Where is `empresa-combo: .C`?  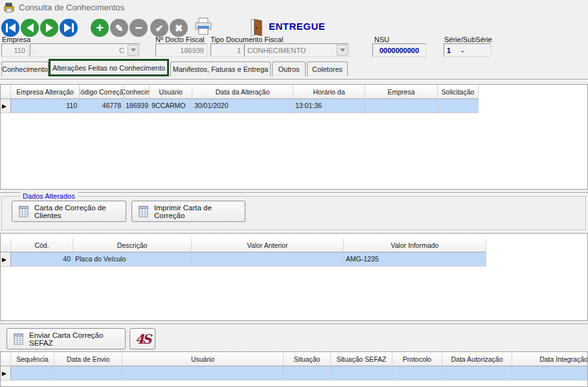
empresa-combo: .C is located at coordinates (85, 50).